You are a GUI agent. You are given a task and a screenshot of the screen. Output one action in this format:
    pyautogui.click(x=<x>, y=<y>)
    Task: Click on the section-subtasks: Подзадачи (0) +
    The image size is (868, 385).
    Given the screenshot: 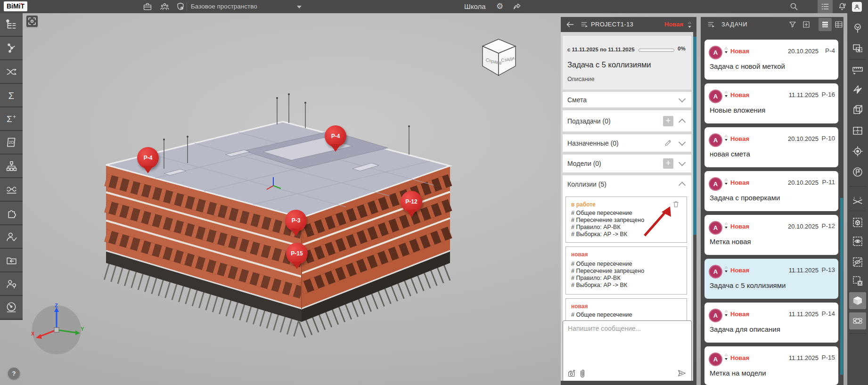 What is the action you would take?
    pyautogui.click(x=627, y=121)
    